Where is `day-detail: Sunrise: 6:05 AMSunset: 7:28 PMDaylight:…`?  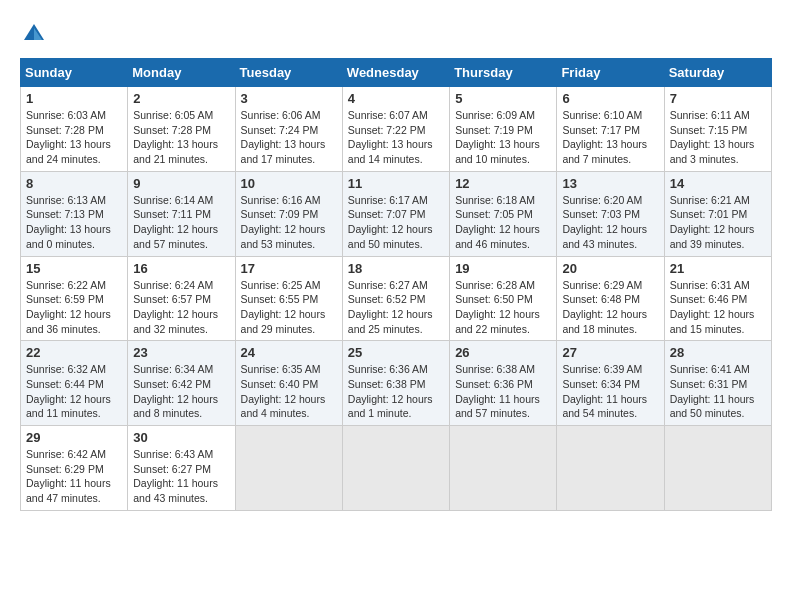
day-detail: Sunrise: 6:05 AMSunset: 7:28 PMDaylight:… is located at coordinates (176, 137).